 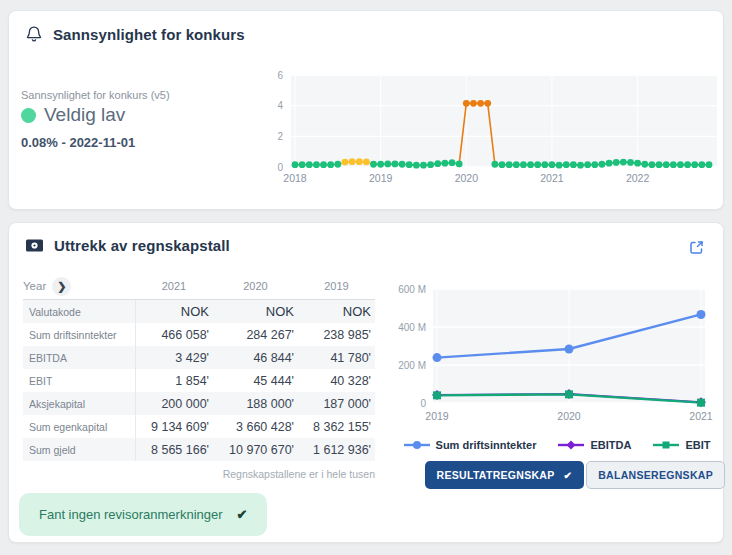 What do you see at coordinates (336, 380) in the screenshot?
I see `cell-value: 40 328'` at bounding box center [336, 380].